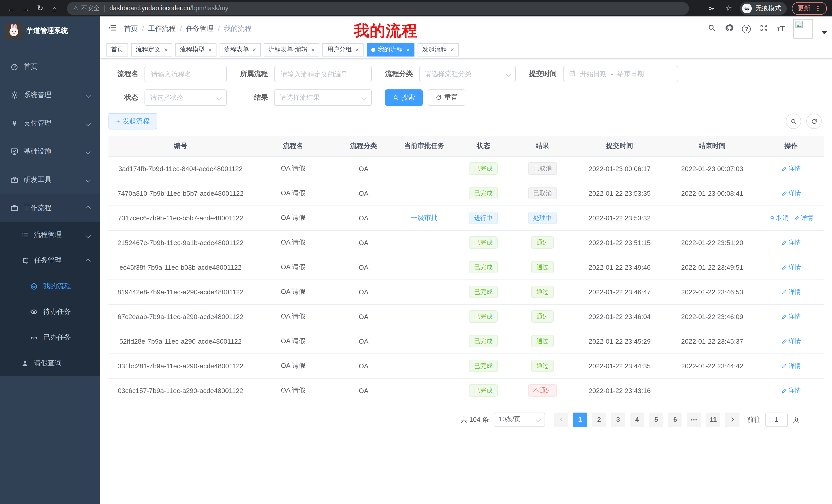 The height and width of the screenshot is (504, 832). What do you see at coordinates (293, 267) in the screenshot?
I see `cell-name: OA 请假` at bounding box center [293, 267].